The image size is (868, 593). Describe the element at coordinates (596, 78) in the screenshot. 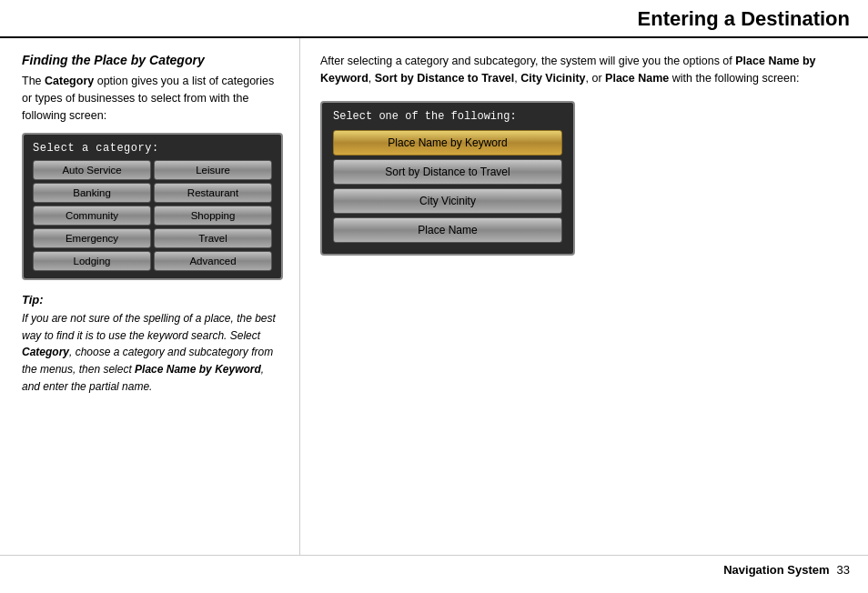

I see `right-mid-3: , or` at that location.